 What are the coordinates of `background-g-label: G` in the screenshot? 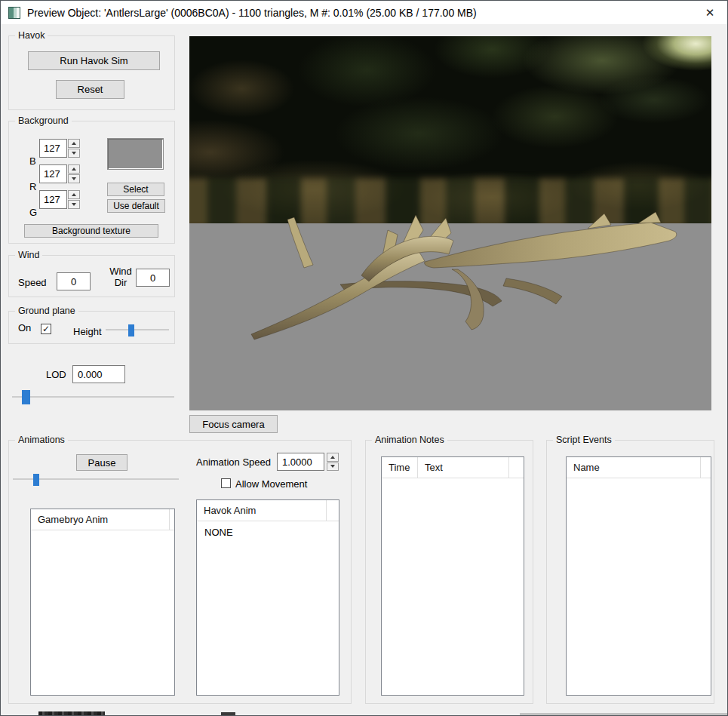 It's located at (33, 213).